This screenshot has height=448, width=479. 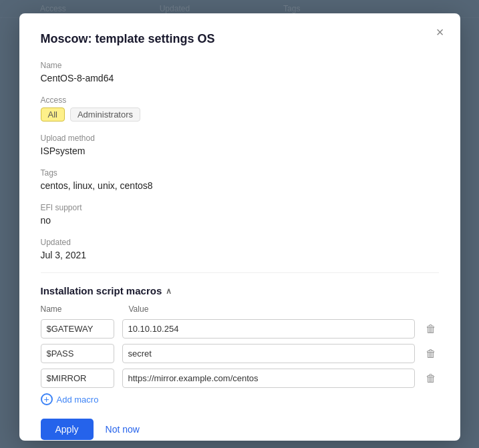 I want to click on tags-label: Tags, so click(x=240, y=173).